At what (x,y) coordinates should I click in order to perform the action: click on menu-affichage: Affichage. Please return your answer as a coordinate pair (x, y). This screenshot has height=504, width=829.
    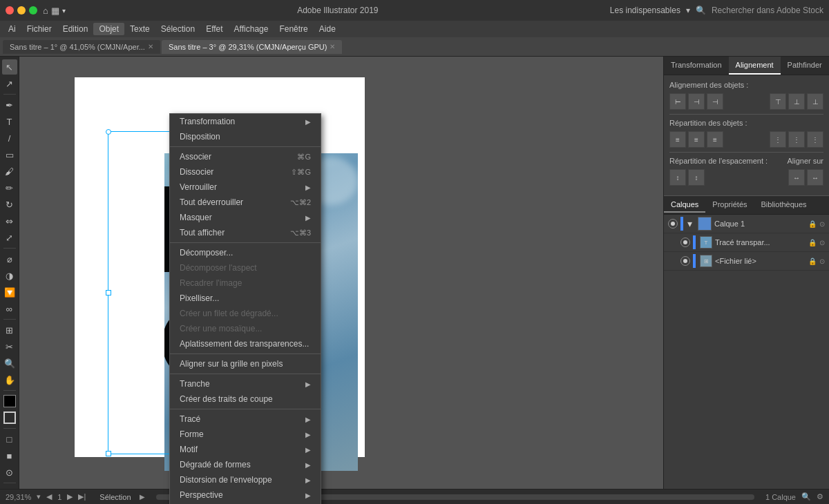
    Looking at the image, I should click on (251, 29).